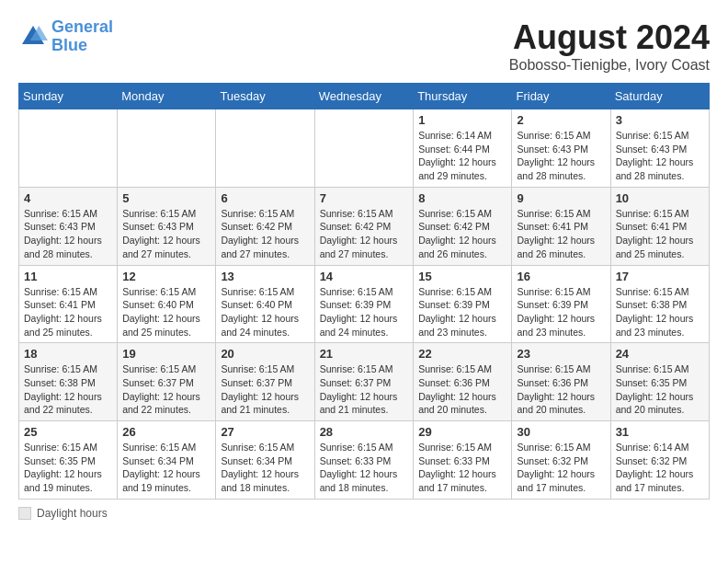 The image size is (728, 563). What do you see at coordinates (265, 276) in the screenshot?
I see `day-number: 13` at bounding box center [265, 276].